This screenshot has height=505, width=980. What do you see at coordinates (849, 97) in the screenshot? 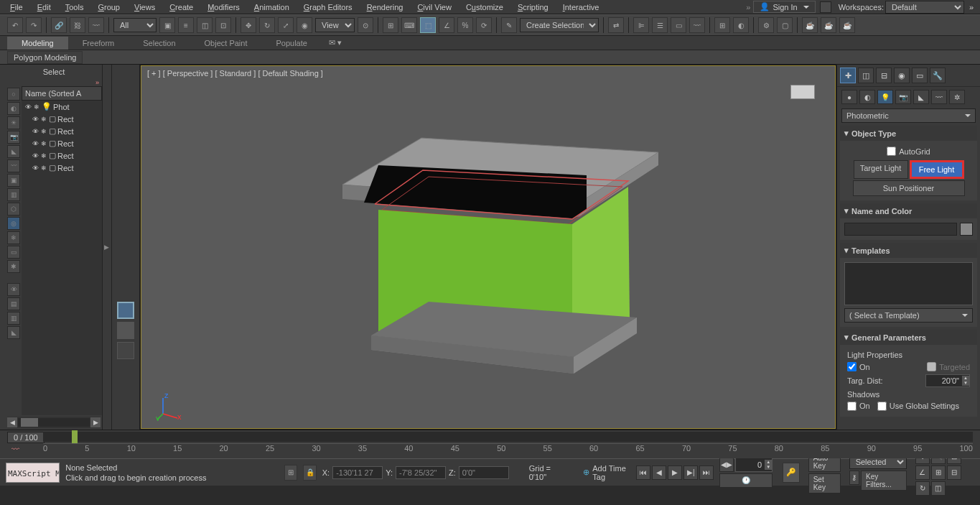
I see `subtab-geometry: ●` at bounding box center [849, 97].